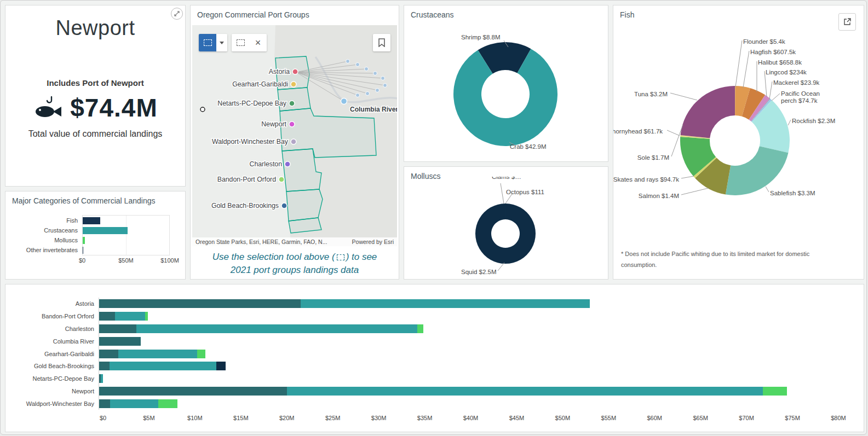 The height and width of the screenshot is (436, 868). What do you see at coordinates (775, 391) in the screenshot?
I see `bar-newport-molluscs` at bounding box center [775, 391].